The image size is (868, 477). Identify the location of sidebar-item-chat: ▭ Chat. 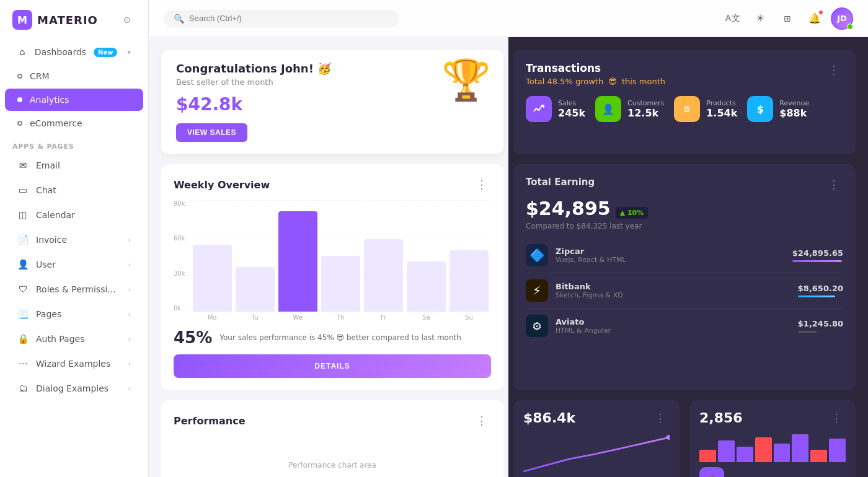
(74, 190).